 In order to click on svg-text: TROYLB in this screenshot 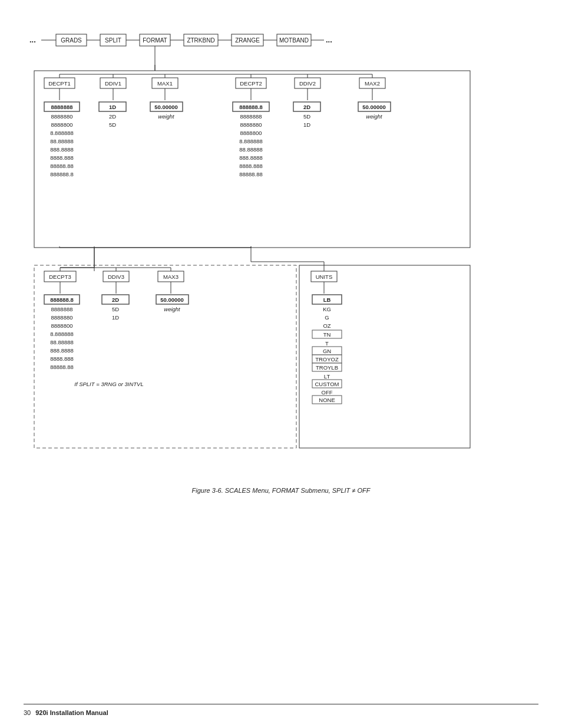, I will do `click(327, 368)`.